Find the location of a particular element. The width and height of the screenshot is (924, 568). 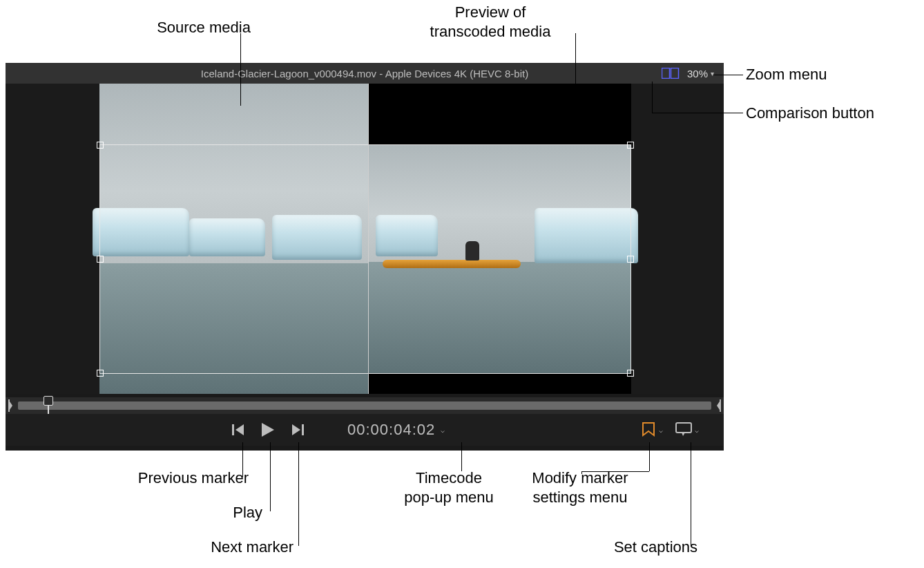

timeline-scrub is located at coordinates (365, 406).